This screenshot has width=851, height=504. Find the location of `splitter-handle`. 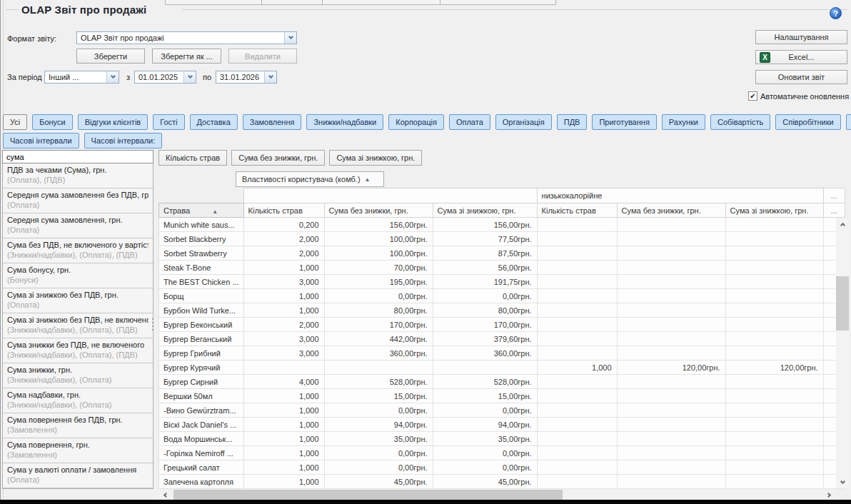

splitter-handle is located at coordinates (153, 324).